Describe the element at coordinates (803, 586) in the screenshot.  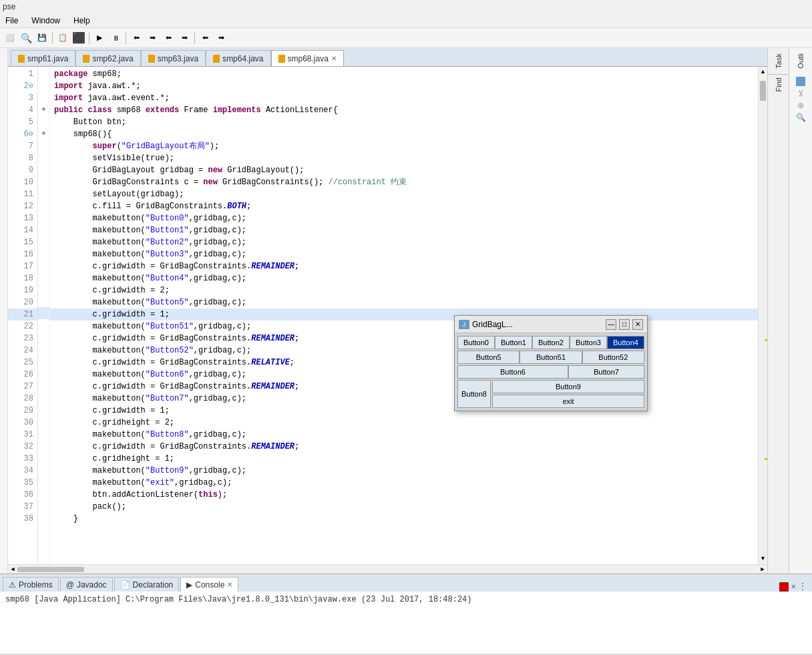
I see `console-more-btn: ⋮` at that location.